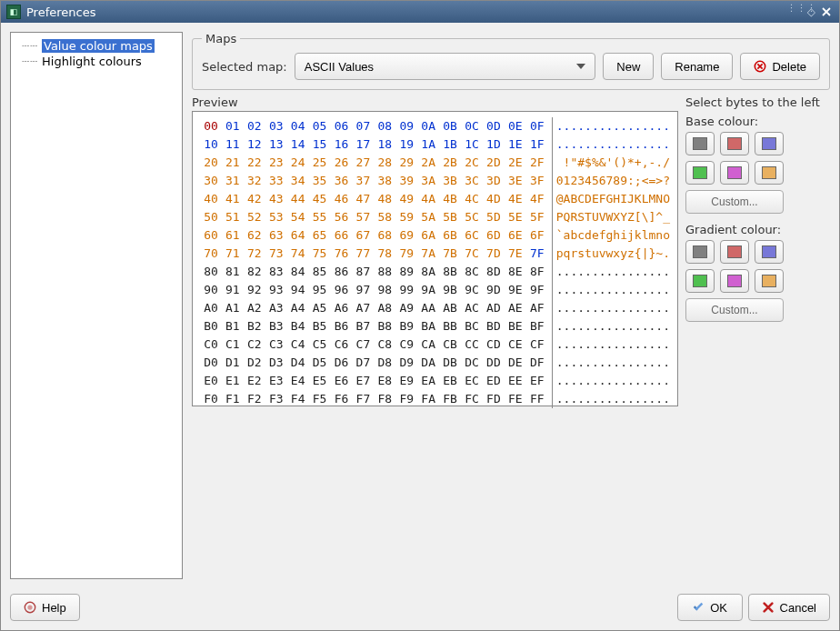 This screenshot has width=840, height=631. I want to click on hex-byte: 61, so click(233, 235).